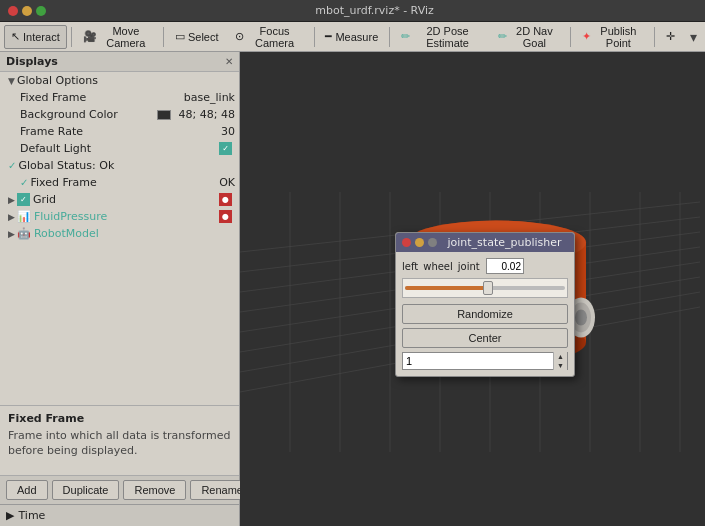  I want to click on dialog-min-dot, so click(420, 242).